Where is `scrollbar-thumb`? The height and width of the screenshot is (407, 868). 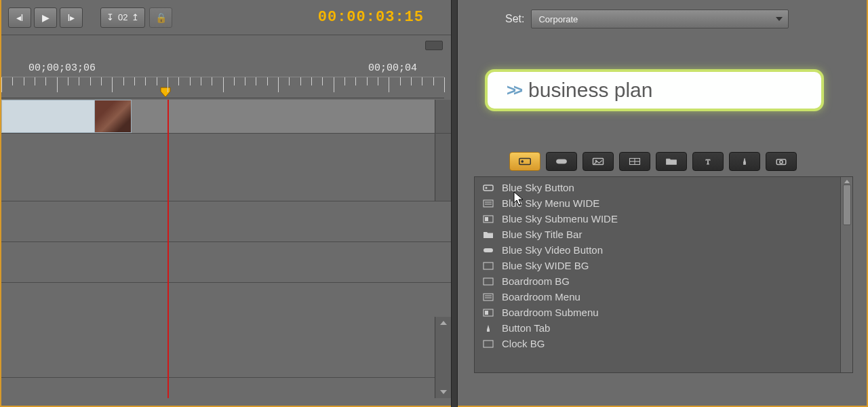 scrollbar-thumb is located at coordinates (847, 205).